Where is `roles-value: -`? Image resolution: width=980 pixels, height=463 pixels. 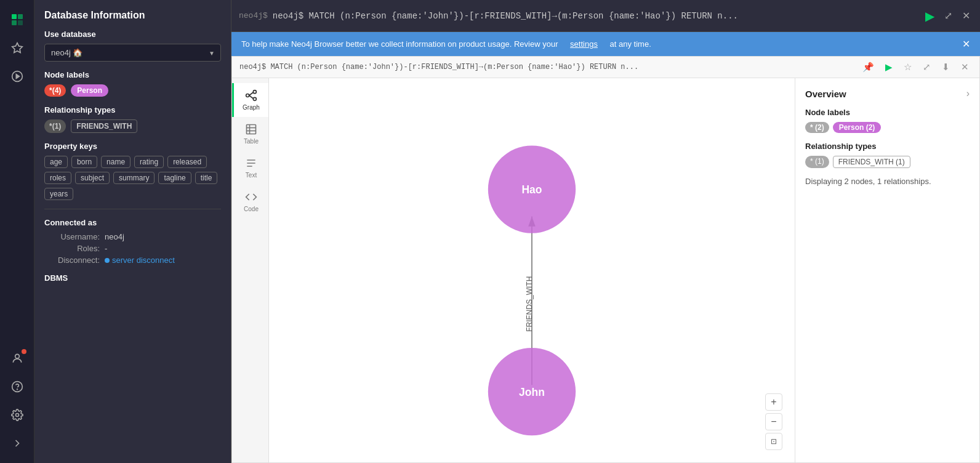
roles-value: - is located at coordinates (106, 249).